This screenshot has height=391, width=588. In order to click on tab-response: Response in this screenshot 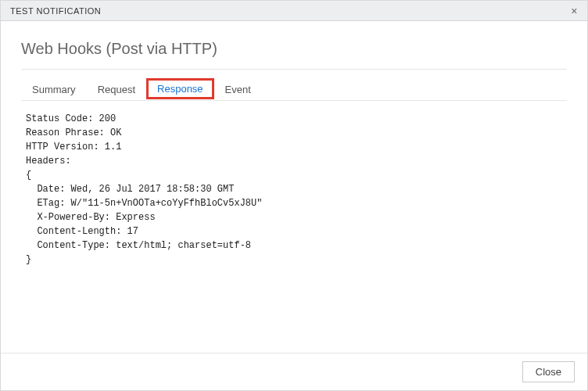, I will do `click(180, 89)`.